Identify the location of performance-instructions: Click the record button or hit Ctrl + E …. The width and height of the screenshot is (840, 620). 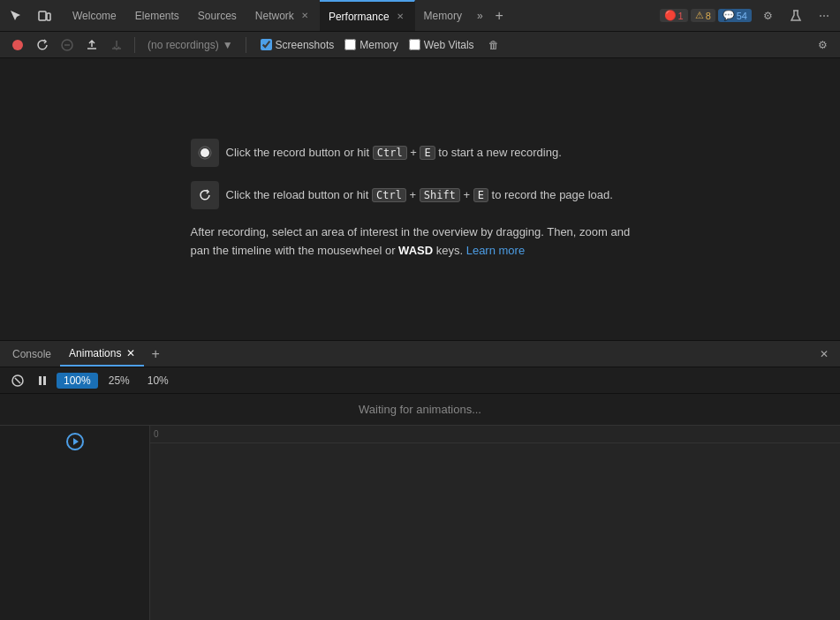
(420, 200).